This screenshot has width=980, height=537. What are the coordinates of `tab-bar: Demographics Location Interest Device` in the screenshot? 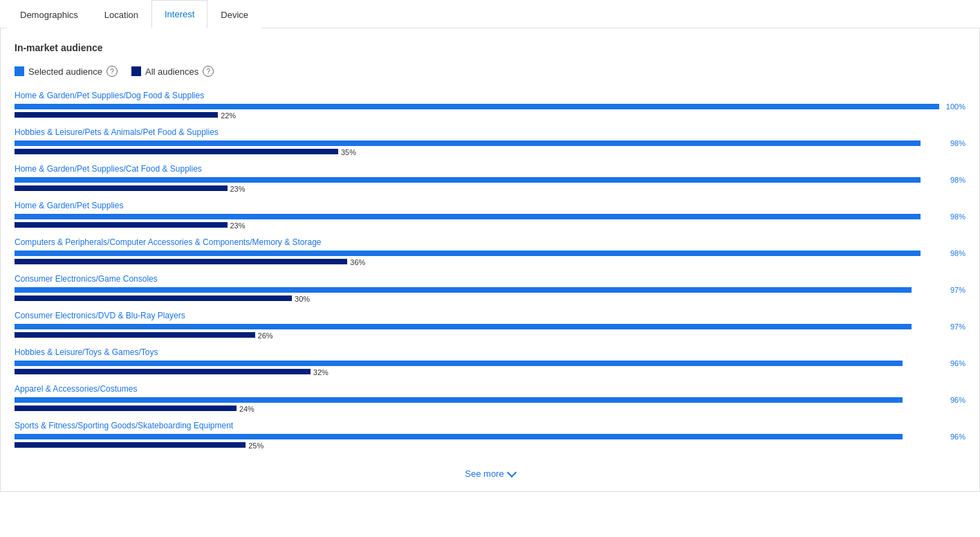 It's located at (490, 14).